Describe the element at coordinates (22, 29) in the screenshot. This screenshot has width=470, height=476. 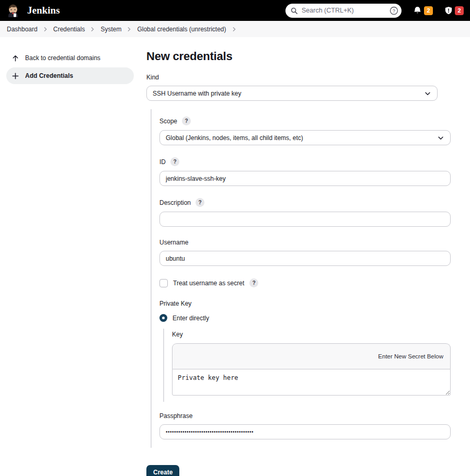
I see `breadcrumb-dashboard: Dashboard` at that location.